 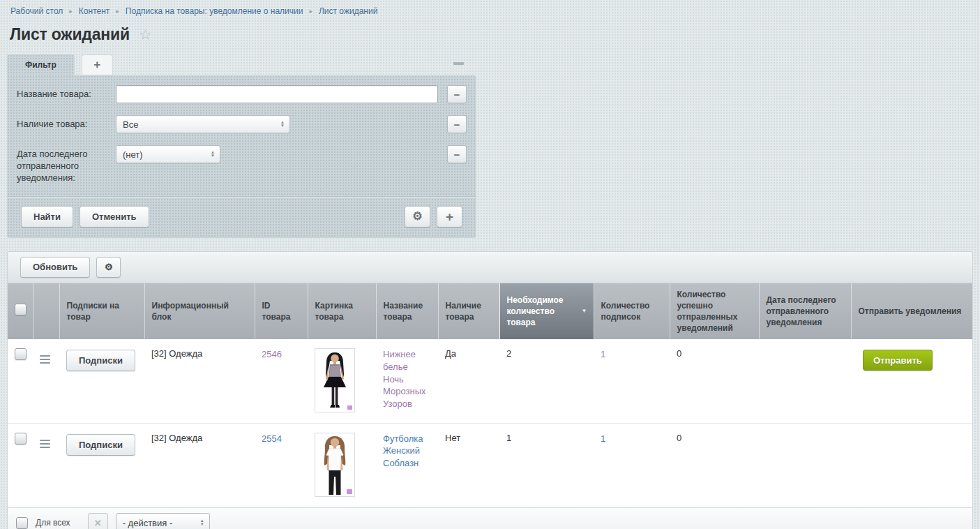 I want to click on actions-select-value: - действия -, so click(x=148, y=523).